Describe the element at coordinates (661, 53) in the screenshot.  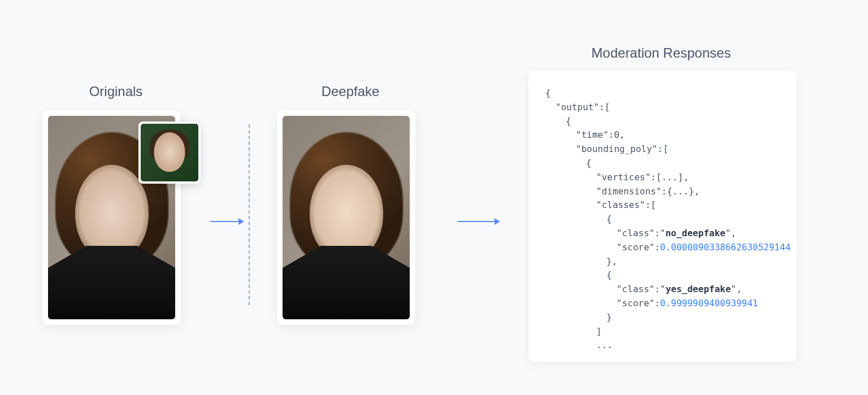
I see `moderation-title: Moderation Responses` at that location.